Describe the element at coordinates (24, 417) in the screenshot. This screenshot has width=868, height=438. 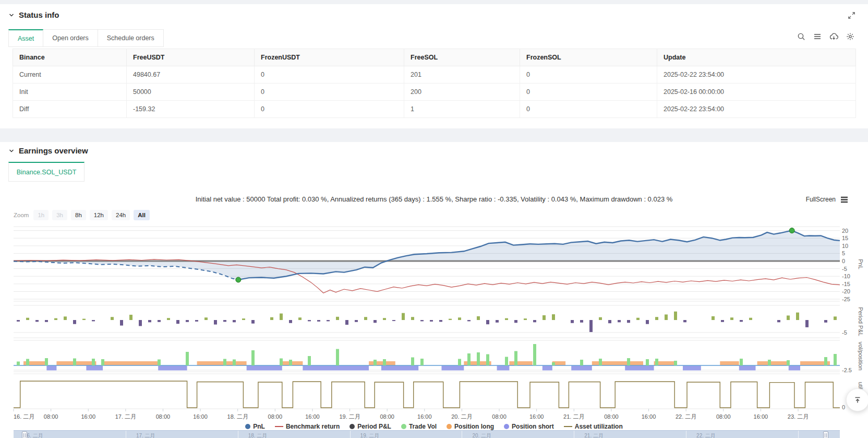
I see `svg-text: 16. 二月` at that location.